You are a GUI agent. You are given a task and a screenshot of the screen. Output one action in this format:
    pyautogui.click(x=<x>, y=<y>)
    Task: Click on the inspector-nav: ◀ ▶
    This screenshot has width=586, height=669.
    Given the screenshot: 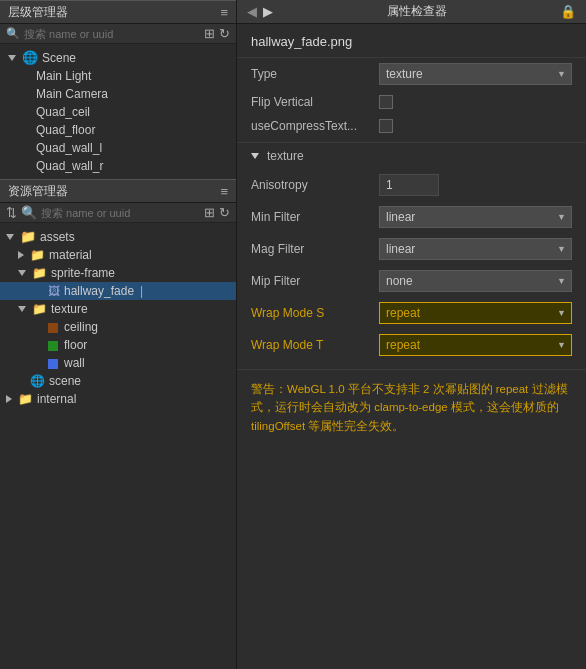 What is the action you would take?
    pyautogui.click(x=260, y=12)
    